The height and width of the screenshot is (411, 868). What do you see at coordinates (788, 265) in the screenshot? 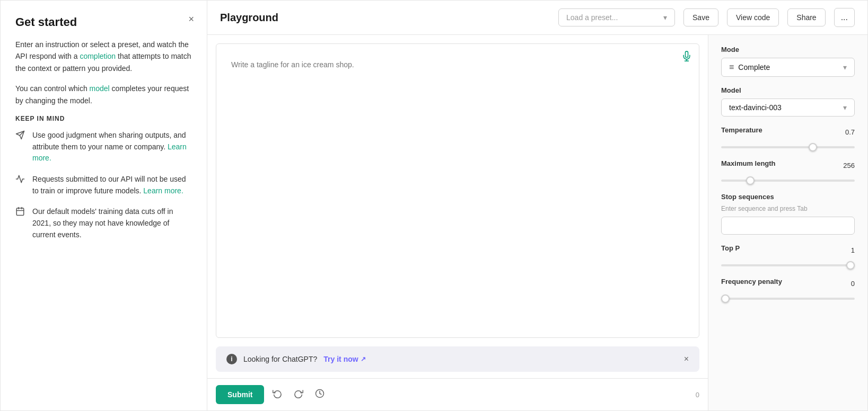
I see `top-p-slider` at bounding box center [788, 265].